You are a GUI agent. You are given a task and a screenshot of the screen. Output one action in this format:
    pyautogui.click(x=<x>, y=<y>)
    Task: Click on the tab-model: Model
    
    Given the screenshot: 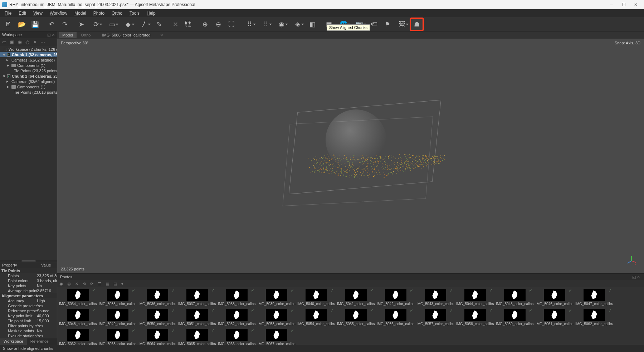 What is the action you would take?
    pyautogui.click(x=68, y=35)
    